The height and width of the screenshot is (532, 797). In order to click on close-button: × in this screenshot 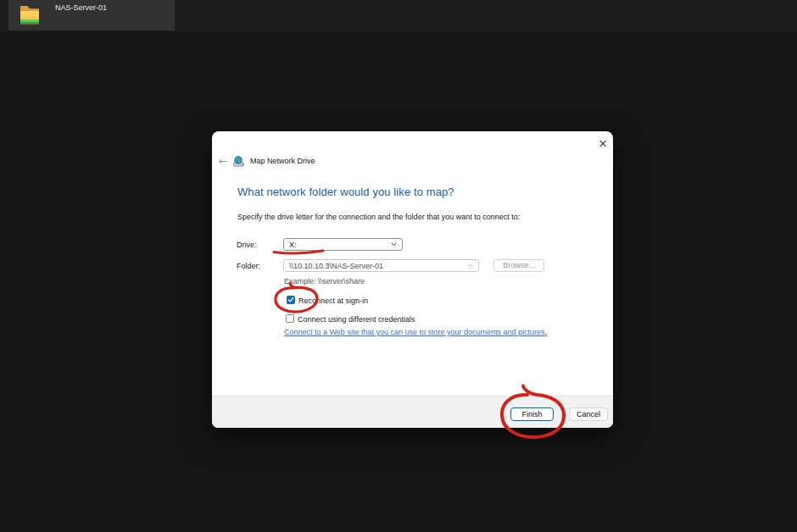, I will do `click(603, 143)`.